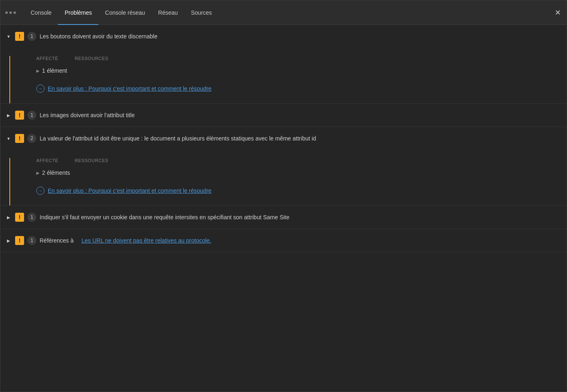 The width and height of the screenshot is (567, 392). What do you see at coordinates (300, 241) in the screenshot?
I see `issue-title-5: Références à Les URL ne doivent pas être…` at bounding box center [300, 241].